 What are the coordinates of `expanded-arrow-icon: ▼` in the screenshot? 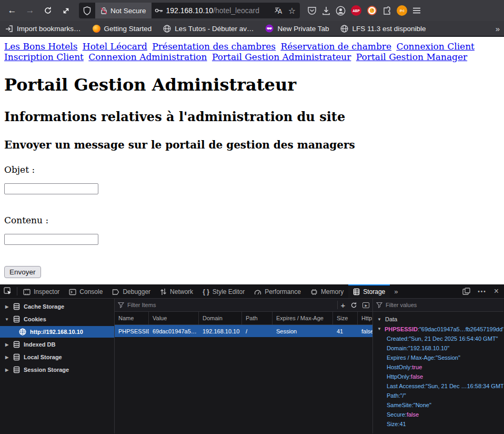 It's located at (7, 319).